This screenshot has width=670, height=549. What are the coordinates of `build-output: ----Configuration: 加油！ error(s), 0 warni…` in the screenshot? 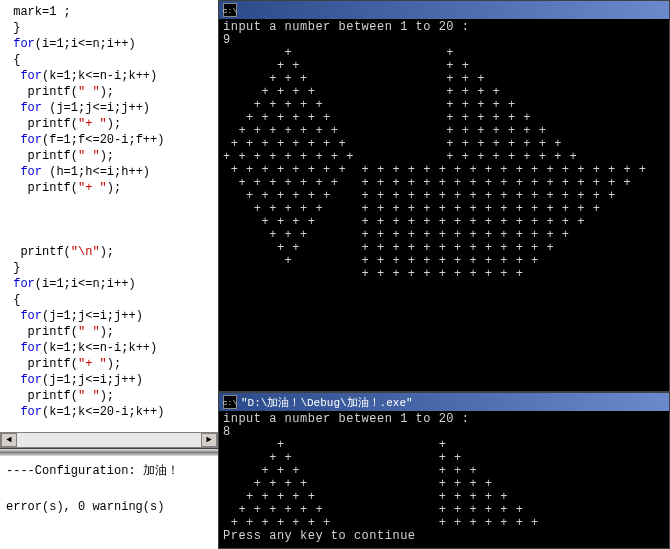 It's located at (109, 498).